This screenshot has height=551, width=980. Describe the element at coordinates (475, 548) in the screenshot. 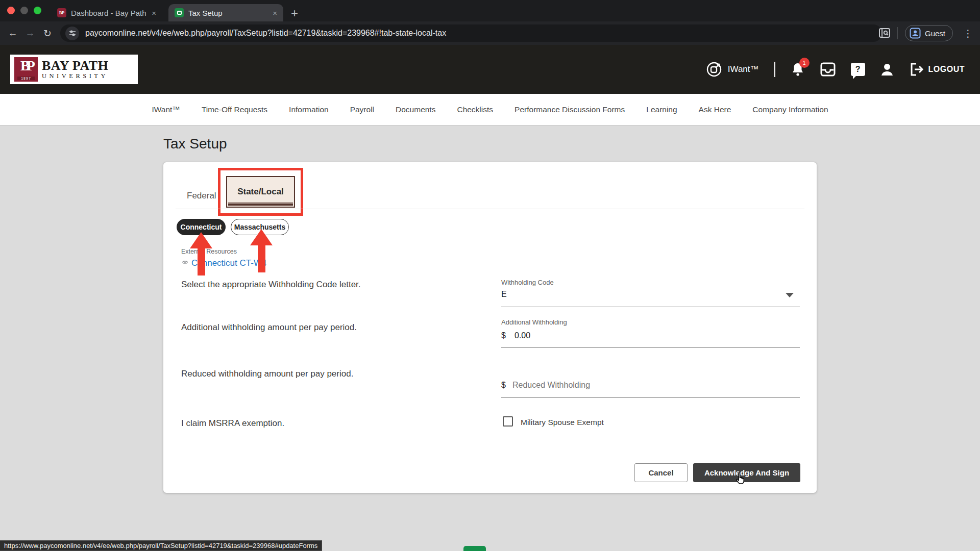

I see `paycom-green-logo-peek` at that location.